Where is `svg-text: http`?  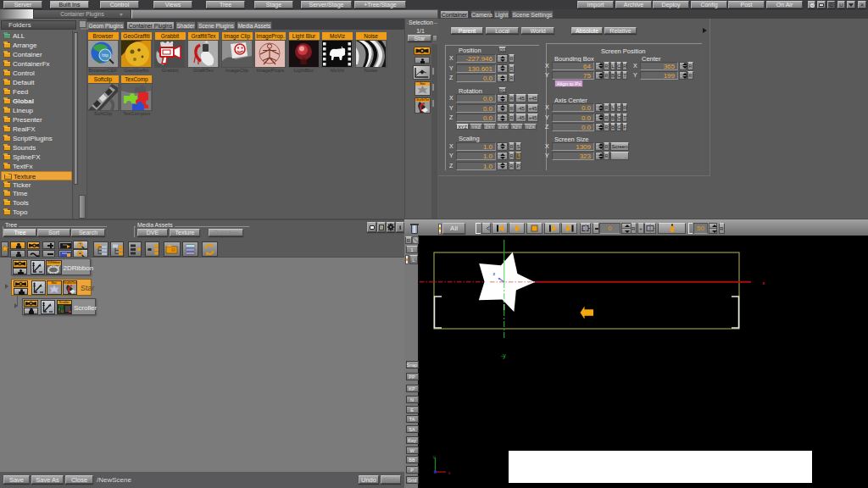 svg-text: http is located at coordinates (105, 56).